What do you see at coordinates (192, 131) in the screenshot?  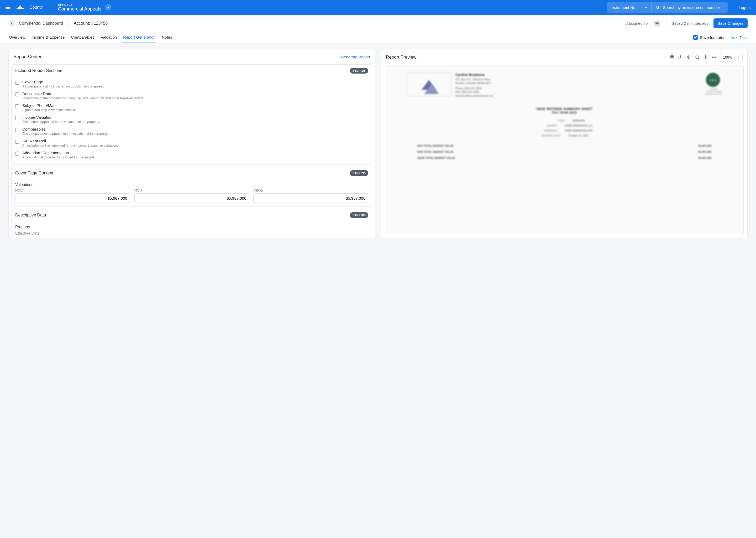 I see `section-item-comparables: Comparables The comparables approach to …` at bounding box center [192, 131].